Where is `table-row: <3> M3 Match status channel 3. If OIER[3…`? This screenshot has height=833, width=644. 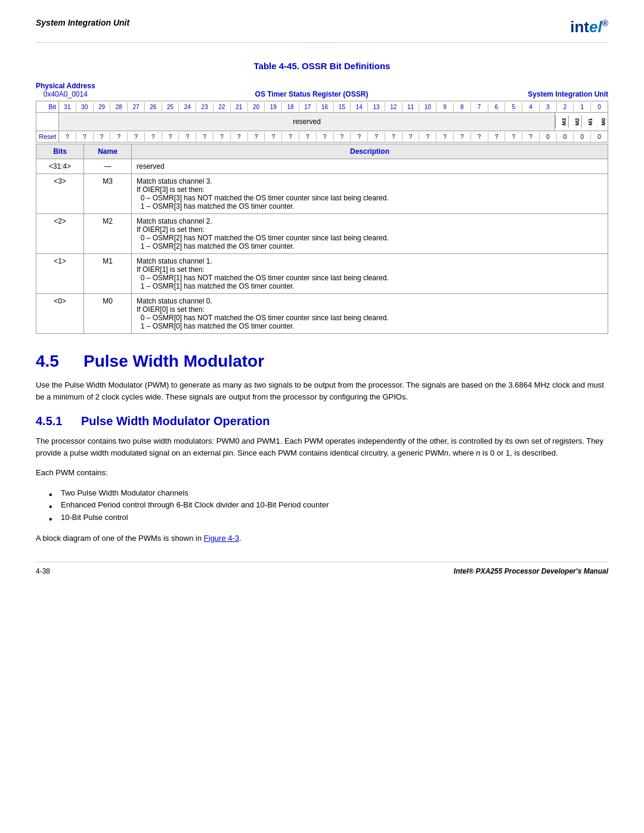 table-row: <3> M3 Match status channel 3. If OIER[3… is located at coordinates (322, 194).